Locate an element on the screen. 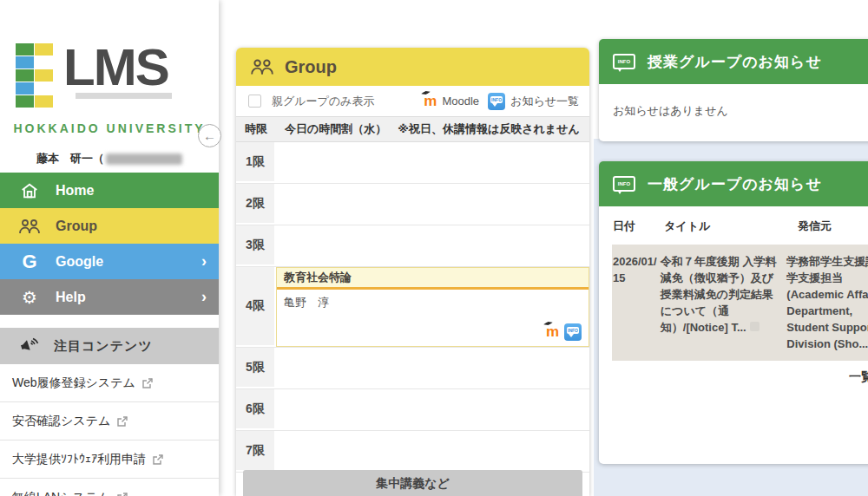  timetable-row-4: 4限 教育社会特論 亀野 淳 m INFO is located at coordinates (413, 307).